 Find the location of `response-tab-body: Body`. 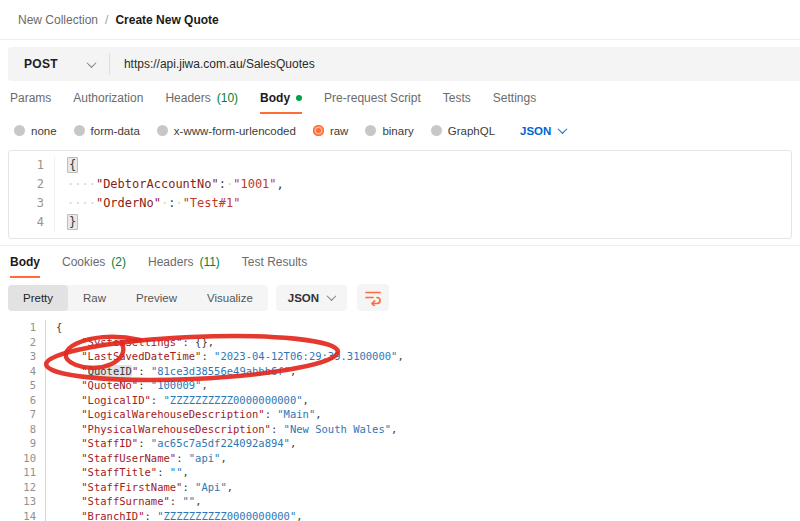

response-tab-body: Body is located at coordinates (25, 266).